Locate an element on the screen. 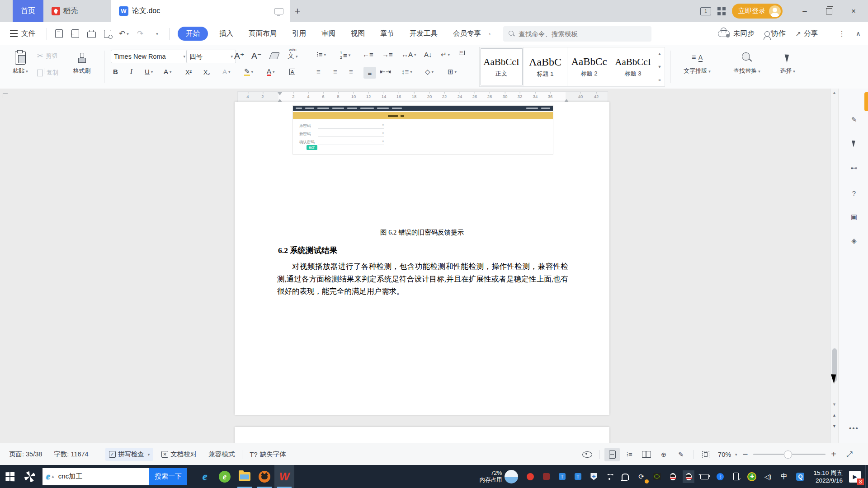 Image resolution: width=868 pixels, height=488 pixels. strikethrough-button: A▾ is located at coordinates (168, 71).